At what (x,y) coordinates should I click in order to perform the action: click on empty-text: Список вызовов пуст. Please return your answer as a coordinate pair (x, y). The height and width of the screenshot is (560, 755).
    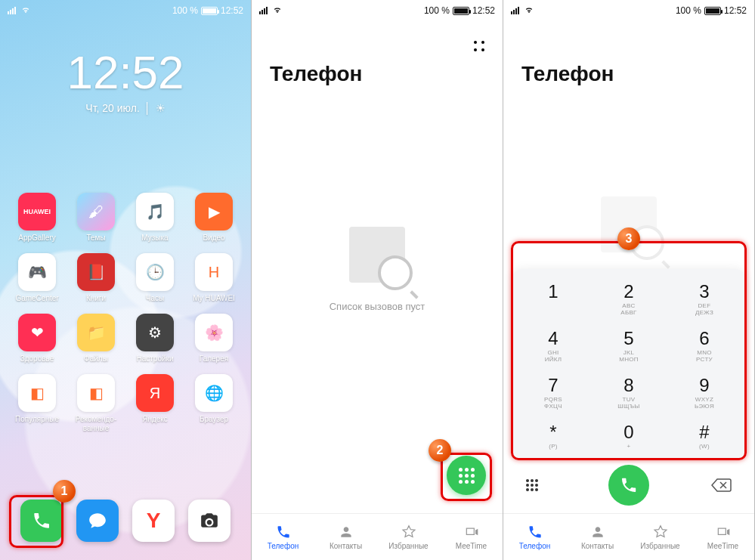
    Looking at the image, I should click on (378, 307).